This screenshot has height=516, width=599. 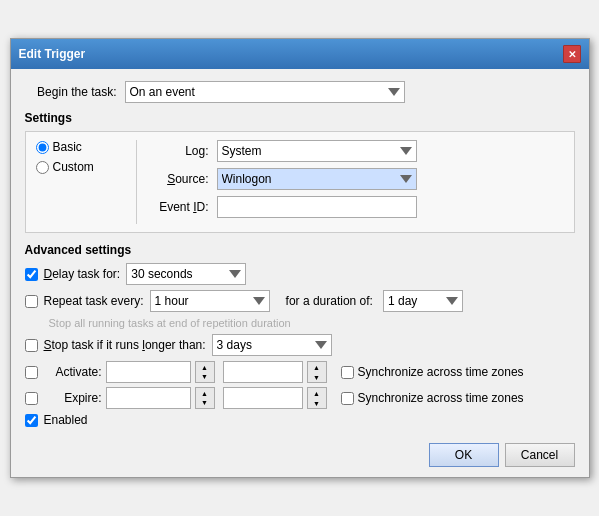 What do you see at coordinates (182, 207) in the screenshot?
I see `event-id-label: Event ID:` at bounding box center [182, 207].